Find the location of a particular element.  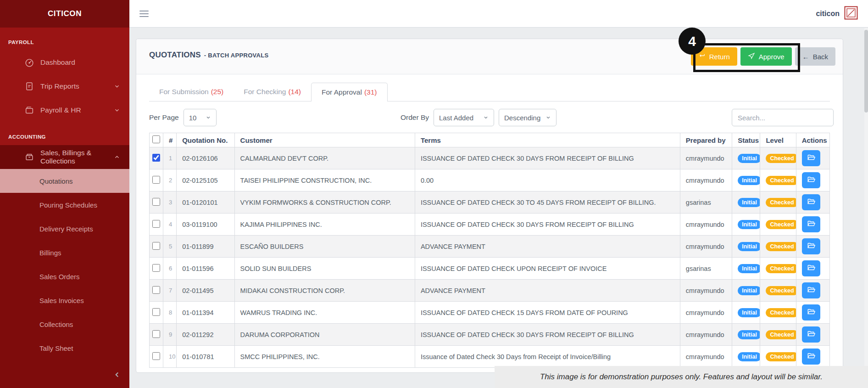

row-number: 7 is located at coordinates (170, 291).